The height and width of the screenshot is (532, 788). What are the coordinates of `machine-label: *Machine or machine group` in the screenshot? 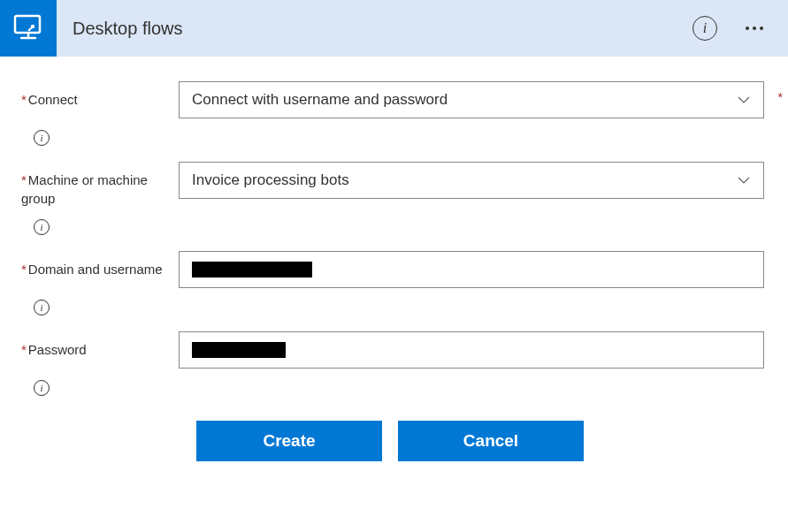 It's located at (100, 185).